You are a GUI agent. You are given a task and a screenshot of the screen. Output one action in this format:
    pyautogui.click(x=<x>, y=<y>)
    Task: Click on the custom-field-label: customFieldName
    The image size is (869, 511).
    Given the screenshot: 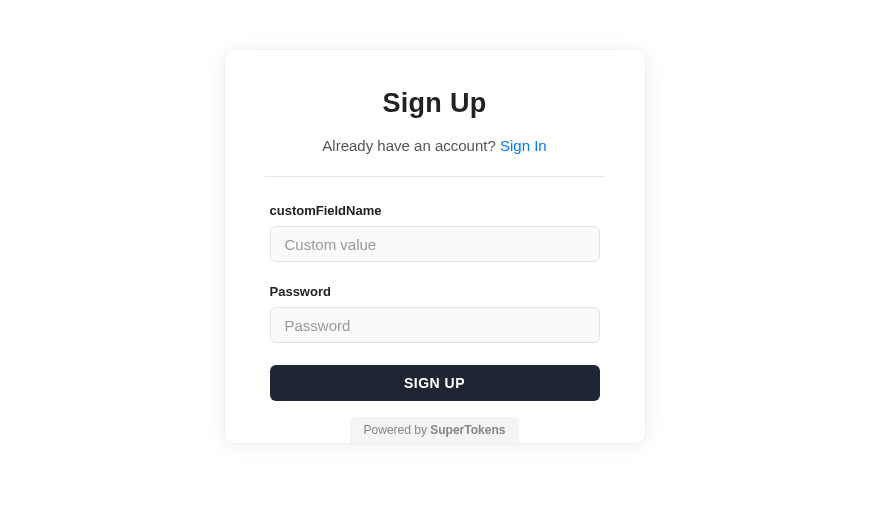 What is the action you would take?
    pyautogui.click(x=435, y=210)
    